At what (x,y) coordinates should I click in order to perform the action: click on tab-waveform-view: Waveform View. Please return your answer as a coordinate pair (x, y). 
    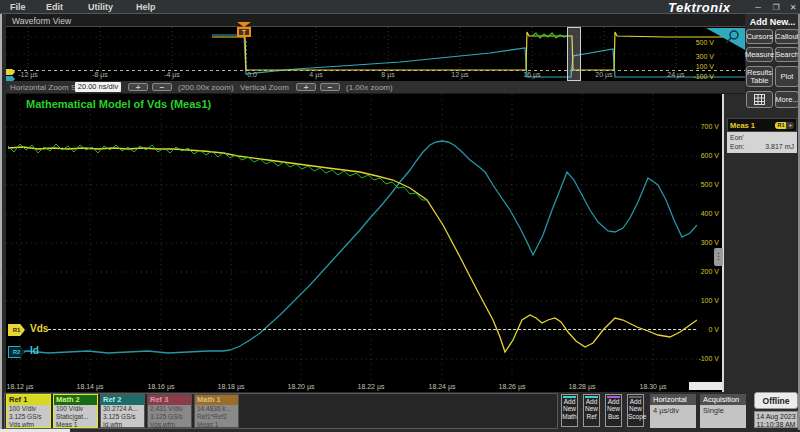
    Looking at the image, I should click on (42, 21).